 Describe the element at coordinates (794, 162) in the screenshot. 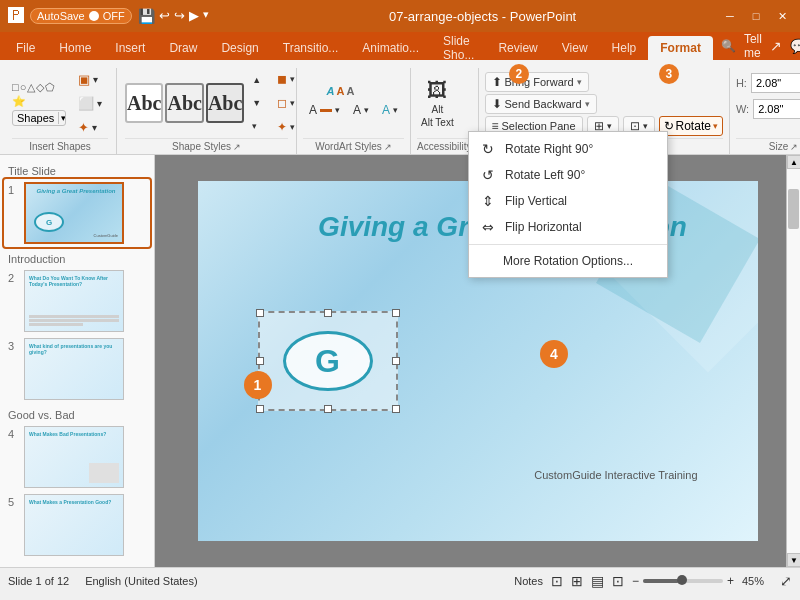

I see `scroll-up-btn: ▲` at that location.